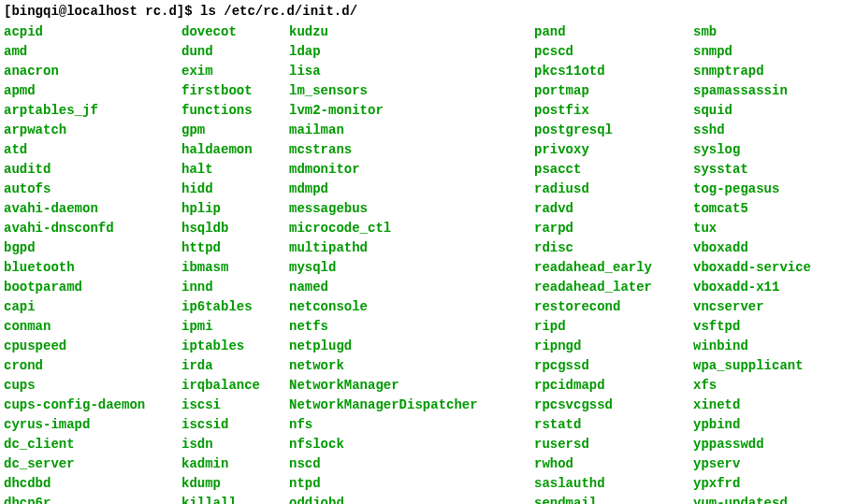 This screenshot has width=855, height=504. Describe the element at coordinates (614, 170) in the screenshot. I see `ls-entry: psacct` at that location.